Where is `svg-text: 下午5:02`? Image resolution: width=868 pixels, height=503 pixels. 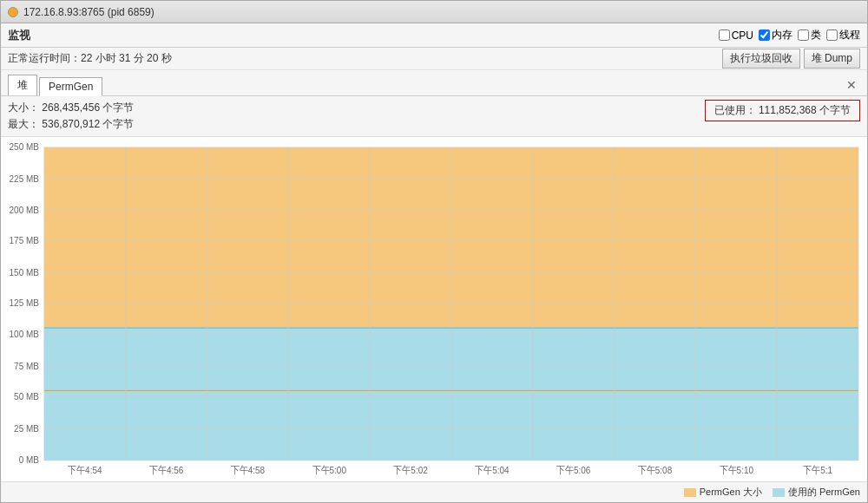
svg-text: 下午5:02 is located at coordinates (410, 470).